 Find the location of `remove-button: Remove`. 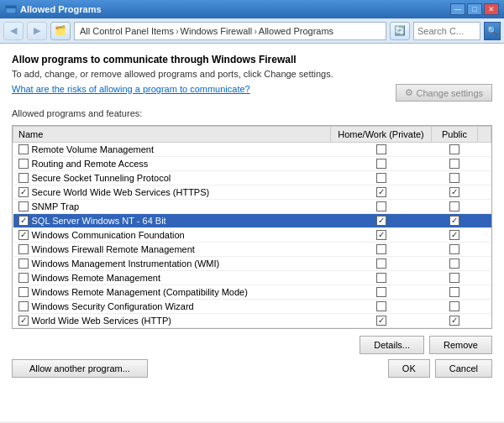

remove-button: Remove is located at coordinates (460, 345).